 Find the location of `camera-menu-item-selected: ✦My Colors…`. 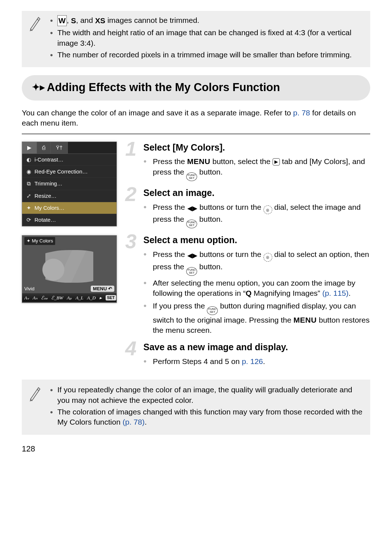

camera-menu-item-selected: ✦My Colors… is located at coordinates (69, 208).